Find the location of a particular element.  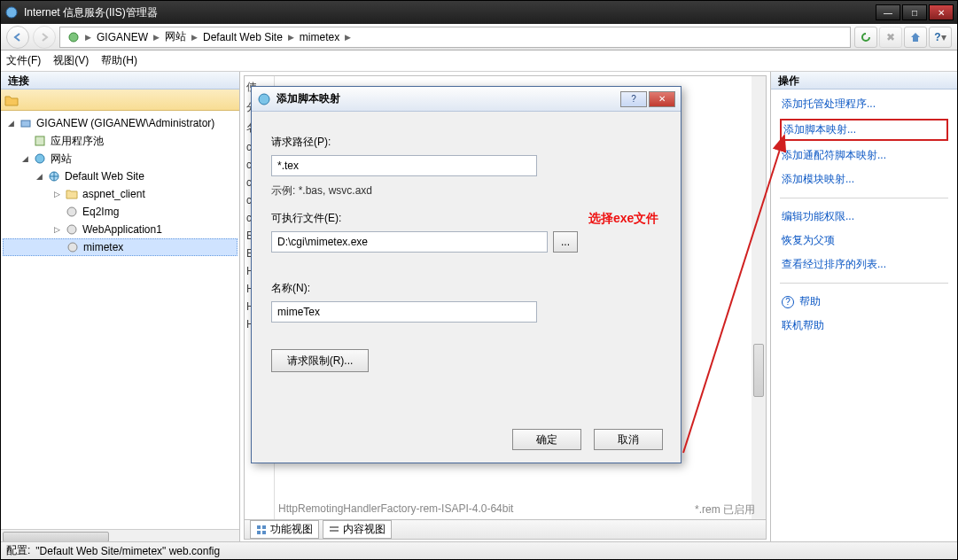

tree-label: 网站 is located at coordinates (61, 159).